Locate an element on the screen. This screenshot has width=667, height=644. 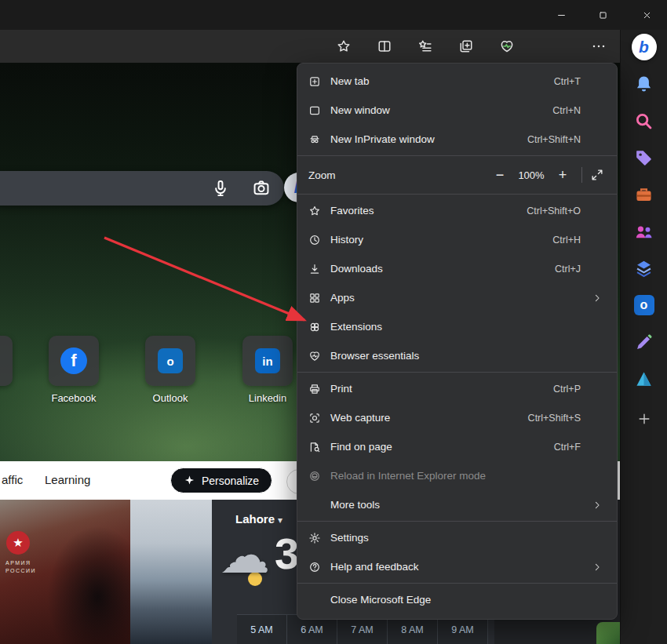
menu-item-favorites: FavoritesCtrl+Shift+O is located at coordinates (457, 210).